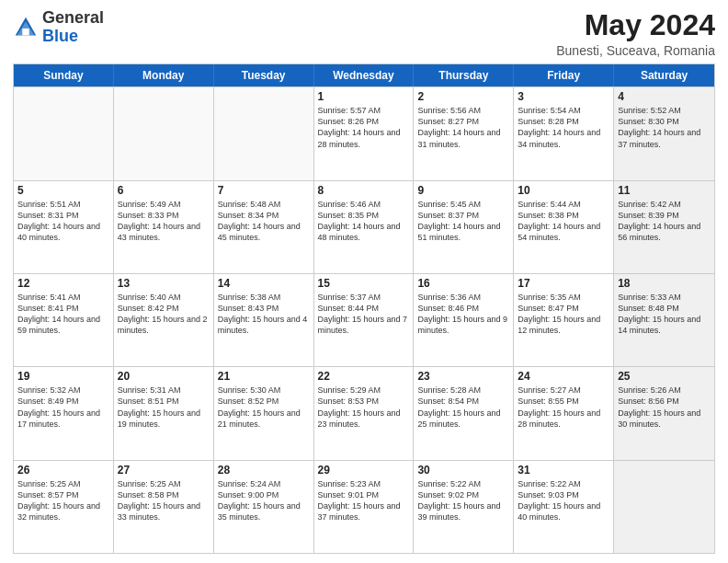 This screenshot has width=728, height=563. Describe the element at coordinates (364, 376) in the screenshot. I see `day-number: 22` at that location.